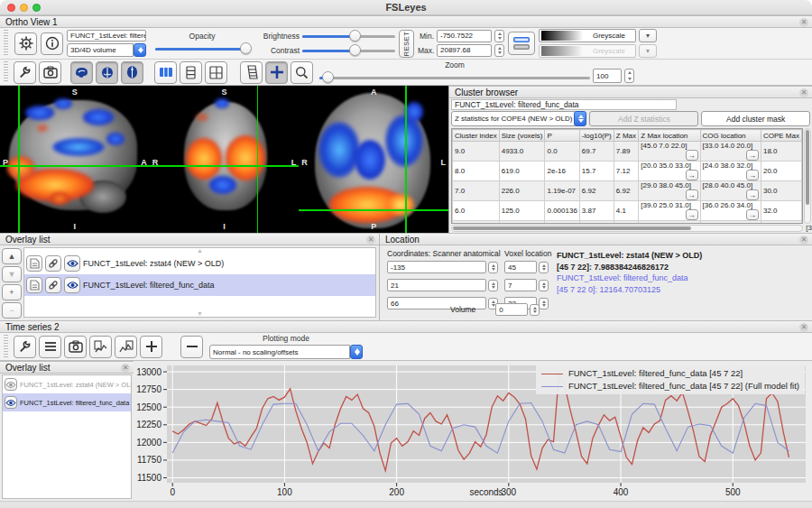 This screenshot has height=508, width=812. What do you see at coordinates (628, 171) in the screenshot?
I see `cluster-table-row: 8.0619.02e-1615.77.12[20.0 35.0 33.0]→[2…` at bounding box center [628, 171].